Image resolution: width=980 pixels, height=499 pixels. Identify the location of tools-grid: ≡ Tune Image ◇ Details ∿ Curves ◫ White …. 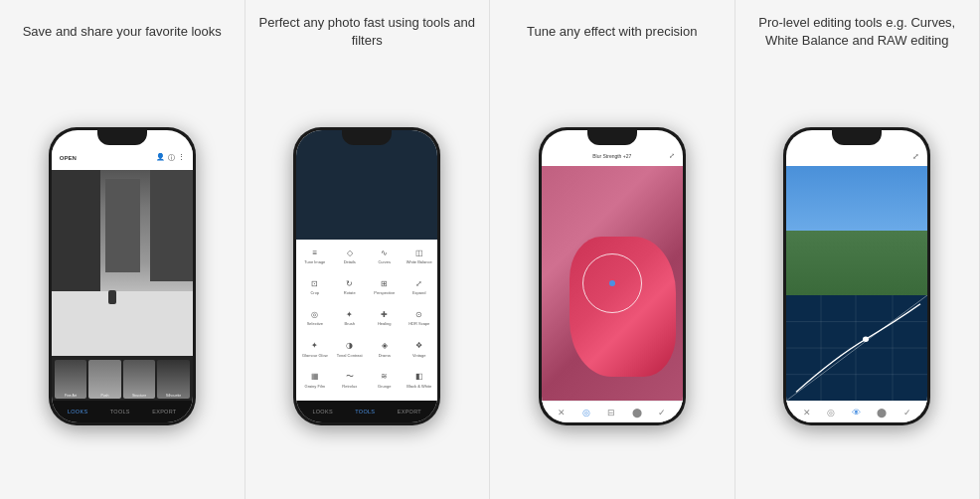
(367, 320).